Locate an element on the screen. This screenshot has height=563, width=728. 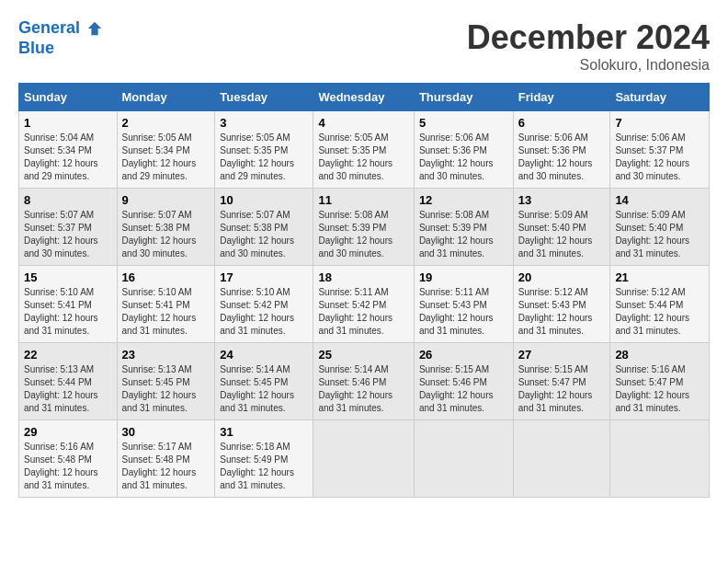
day-info: Sunrise: 5:10 AMSunset: 5:42 PMDaylight:… is located at coordinates (257, 311).